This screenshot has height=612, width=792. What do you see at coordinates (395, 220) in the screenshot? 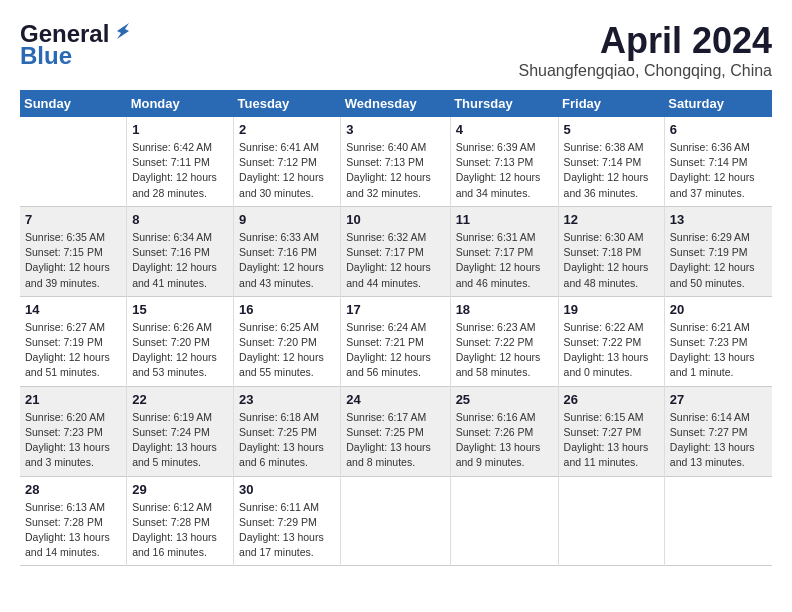
I see `day-number: 10` at bounding box center [395, 220].